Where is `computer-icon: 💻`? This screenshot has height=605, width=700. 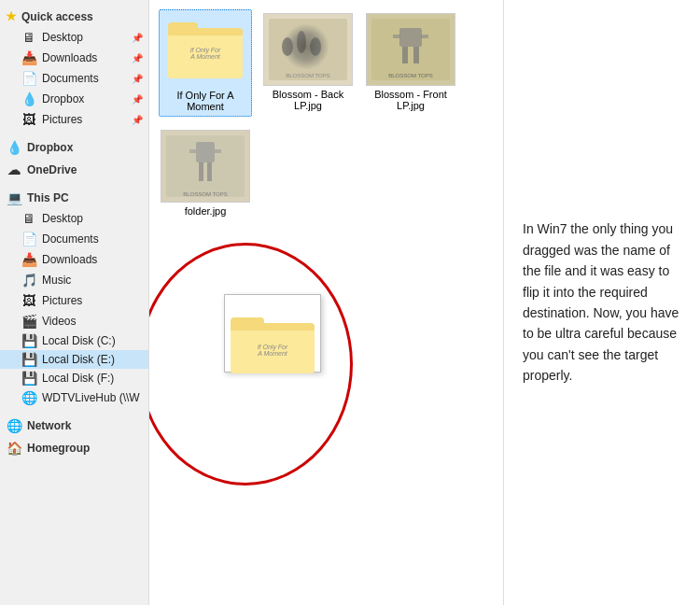 computer-icon: 💻 is located at coordinates (14, 198).